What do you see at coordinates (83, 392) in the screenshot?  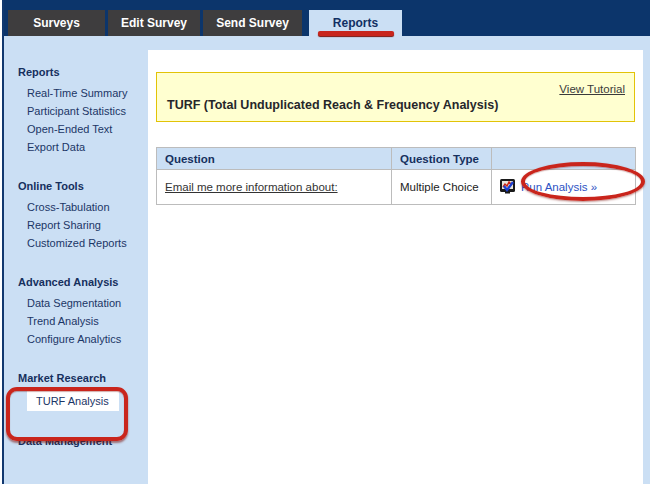 I see `sidebar-section-market-research: Market Research TURF Analysis` at bounding box center [83, 392].